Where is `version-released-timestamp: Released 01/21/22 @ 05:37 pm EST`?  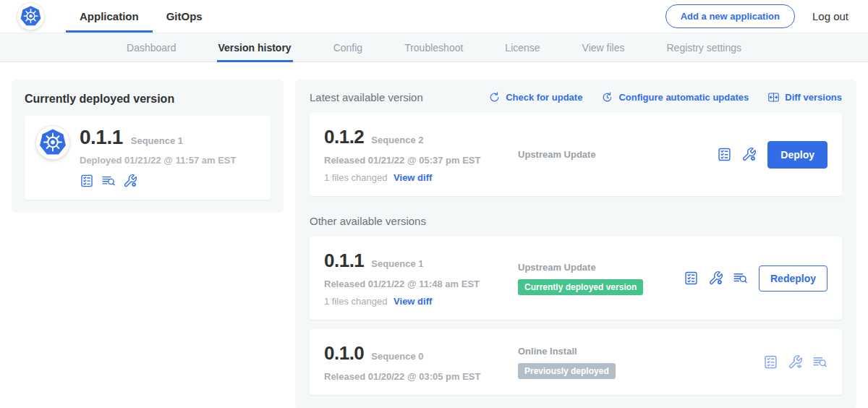 version-released-timestamp: Released 01/21/22 @ 05:37 pm EST is located at coordinates (414, 161).